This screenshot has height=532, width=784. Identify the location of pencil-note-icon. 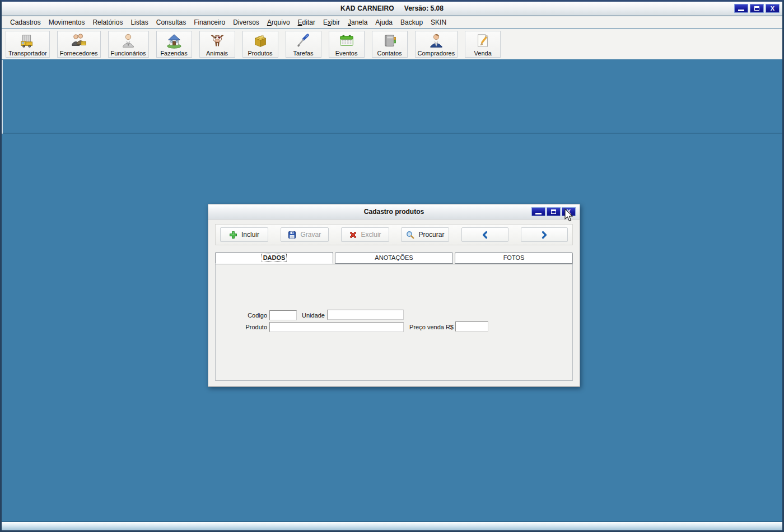
(483, 41).